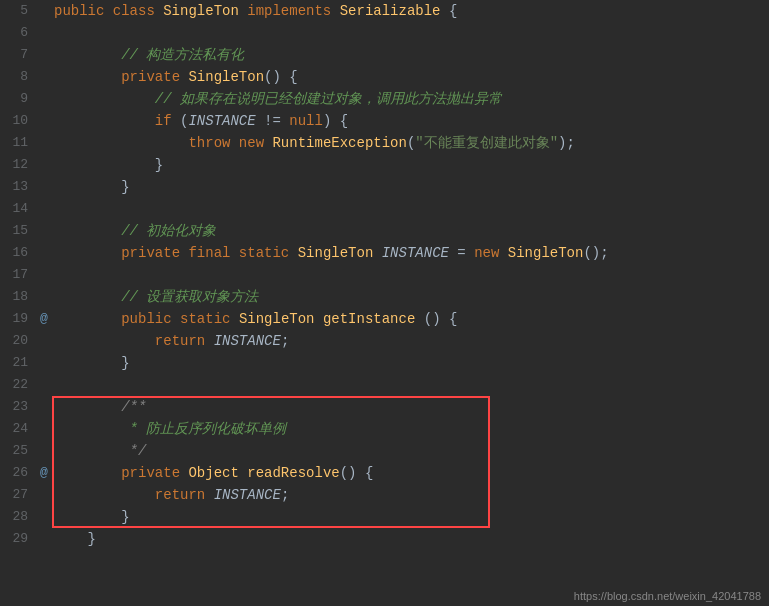  I want to click on code-token: new, so click(252, 143).